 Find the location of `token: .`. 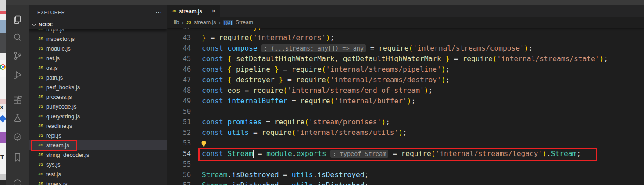

token: . is located at coordinates (229, 183).